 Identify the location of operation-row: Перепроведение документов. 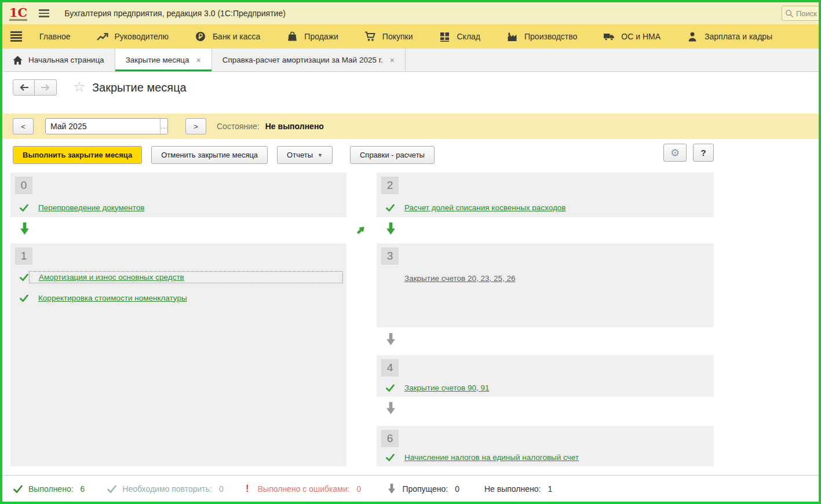
(178, 207).